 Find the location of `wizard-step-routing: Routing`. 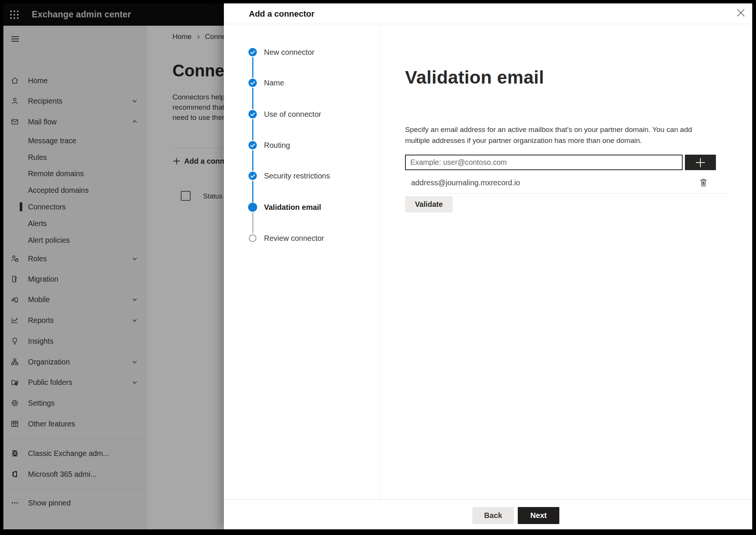

wizard-step-routing: Routing is located at coordinates (301, 145).